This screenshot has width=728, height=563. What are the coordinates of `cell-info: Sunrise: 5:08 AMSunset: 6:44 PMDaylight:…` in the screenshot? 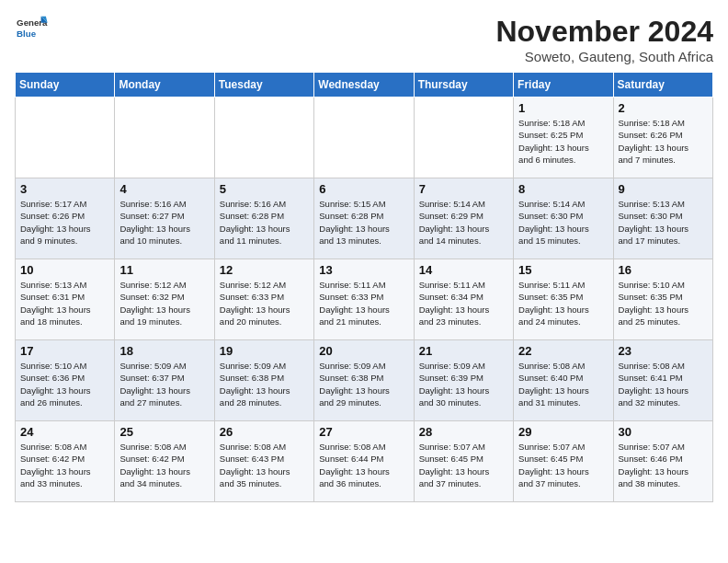 It's located at (364, 465).